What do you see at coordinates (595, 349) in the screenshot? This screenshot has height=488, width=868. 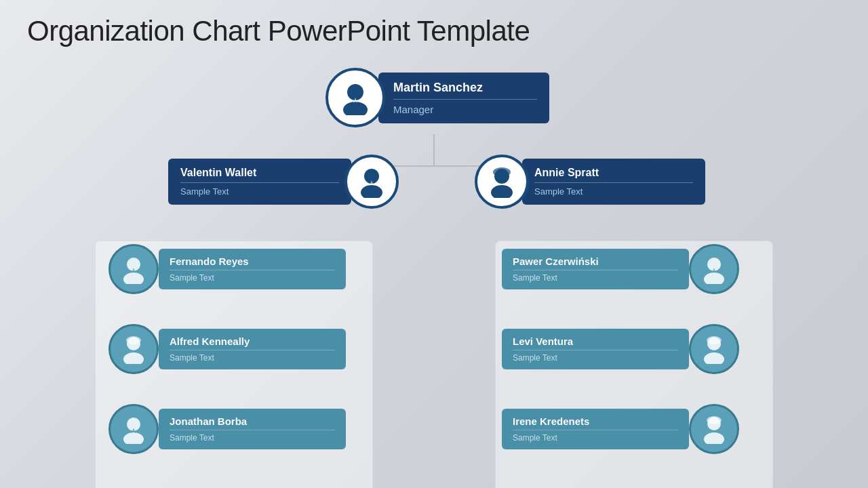 I see `levi-info: Levi Ventura Sample Text` at bounding box center [595, 349].